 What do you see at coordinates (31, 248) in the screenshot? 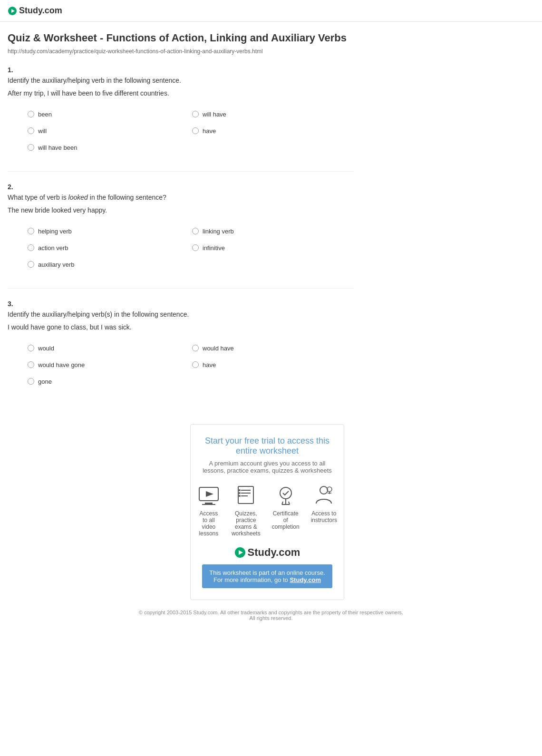
I see `radio-q2-action-verb` at bounding box center [31, 248].